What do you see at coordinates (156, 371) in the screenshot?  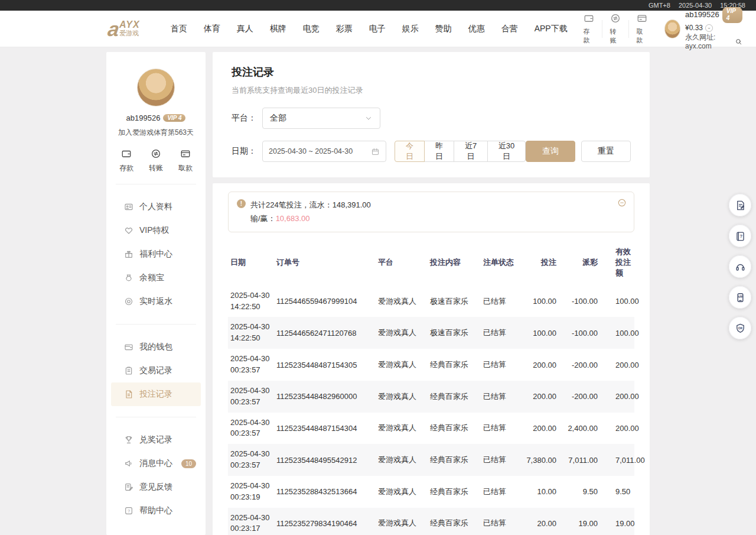 I see `sidebar-item-label: 交易记录` at bounding box center [156, 371].